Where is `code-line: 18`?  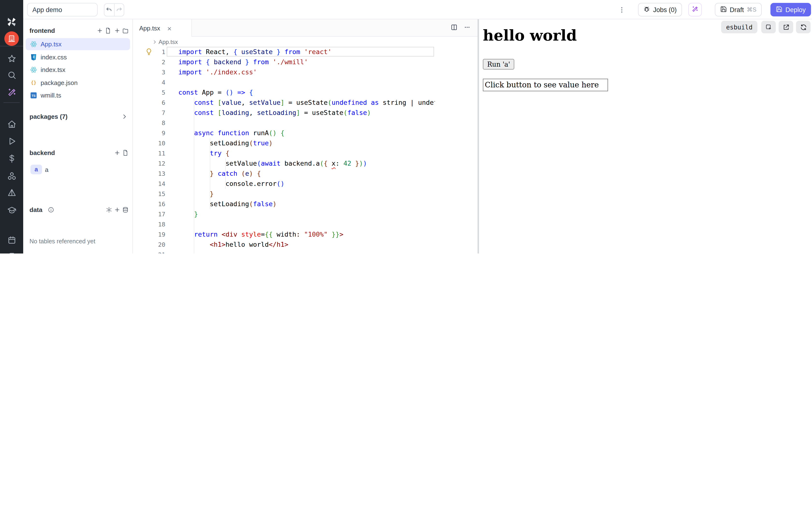 code-line: 18 is located at coordinates (284, 224).